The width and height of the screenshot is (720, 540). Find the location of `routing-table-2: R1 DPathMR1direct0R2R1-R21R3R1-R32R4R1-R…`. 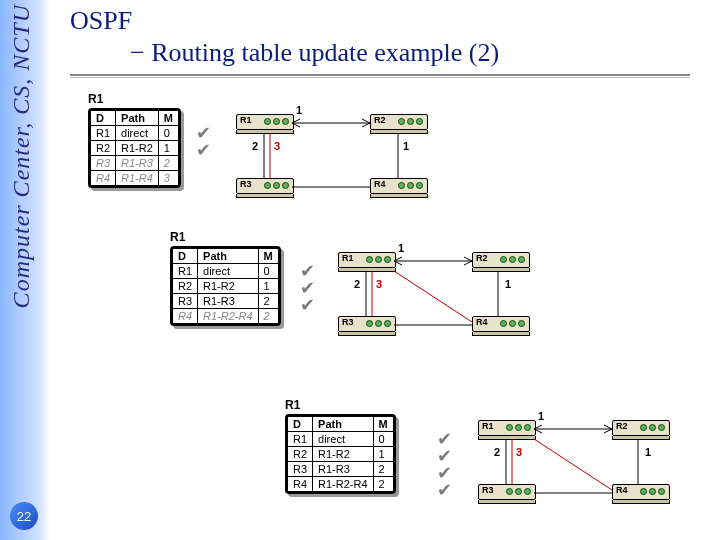

routing-table-2: R1 DPathMR1direct0R2R1-R21R3R1-R32R4R1-R… is located at coordinates (226, 280).